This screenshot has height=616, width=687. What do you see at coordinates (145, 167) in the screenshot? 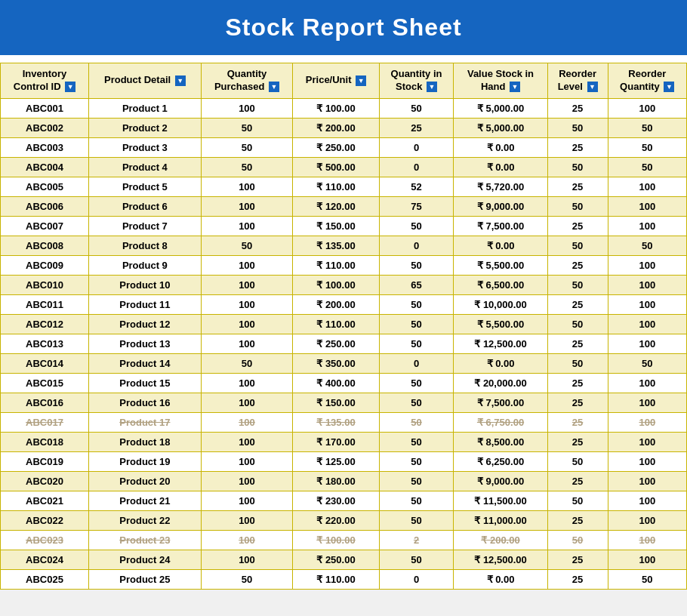
I see `cell-product: Product 4` at bounding box center [145, 167].